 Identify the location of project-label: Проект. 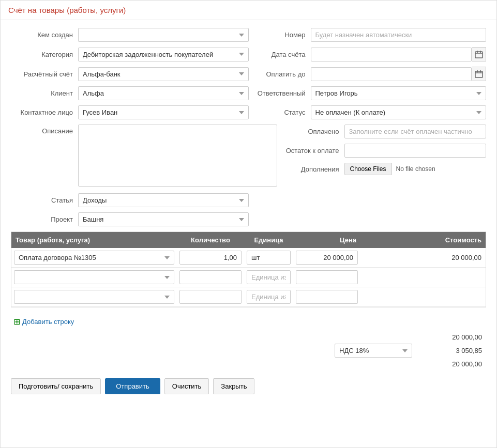
(44, 219).